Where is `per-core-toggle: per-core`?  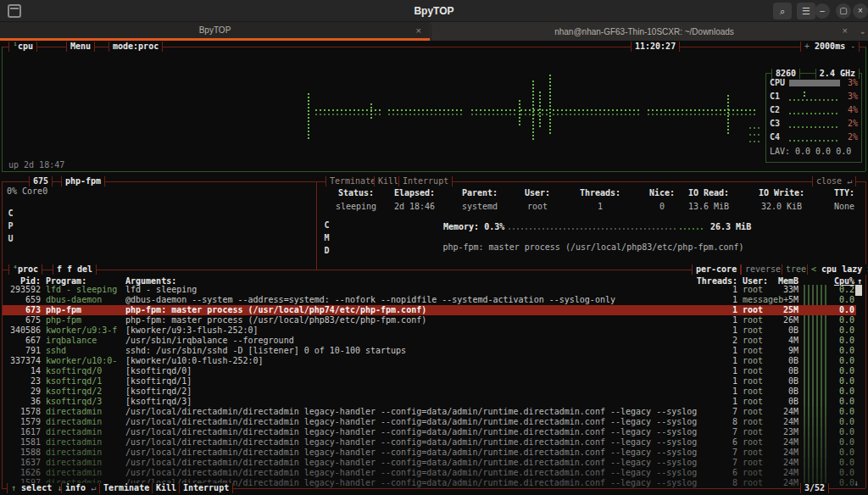 per-core-toggle: per-core is located at coordinates (716, 270).